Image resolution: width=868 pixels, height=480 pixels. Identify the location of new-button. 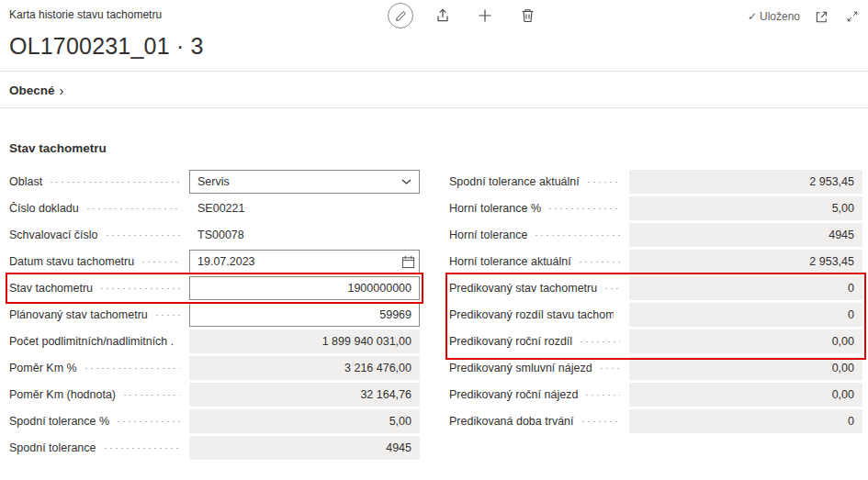
(485, 16).